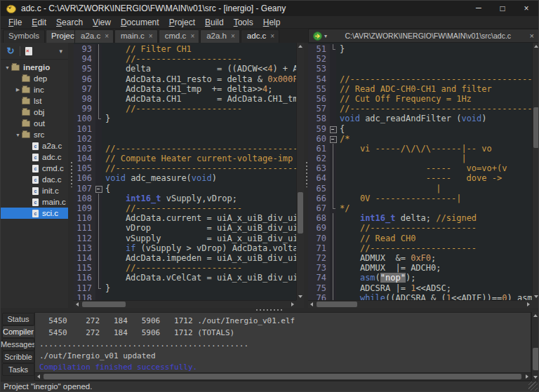 The width and height of the screenshot is (539, 392). What do you see at coordinates (18, 344) in the screenshot?
I see `bottom-tab-messages: Messages` at bounding box center [18, 344].